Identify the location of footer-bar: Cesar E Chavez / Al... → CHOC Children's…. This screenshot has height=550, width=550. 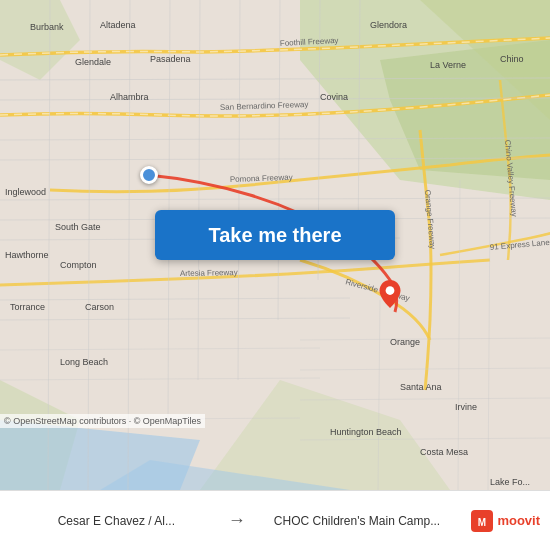
(275, 520).